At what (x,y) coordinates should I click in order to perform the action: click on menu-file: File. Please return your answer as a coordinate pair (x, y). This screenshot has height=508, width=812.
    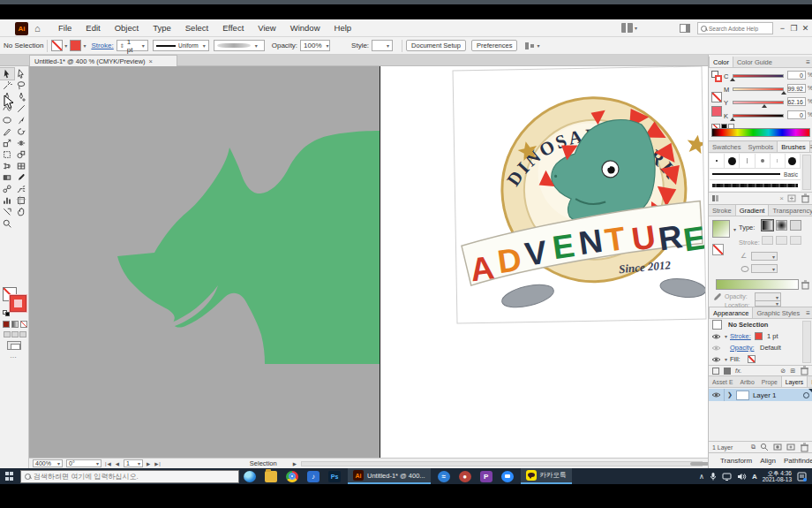
    Looking at the image, I should click on (65, 28).